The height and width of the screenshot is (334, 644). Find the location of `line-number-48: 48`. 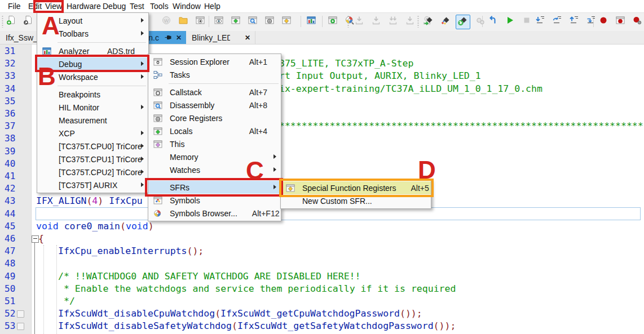

line-number-48: 48 is located at coordinates (16, 264).